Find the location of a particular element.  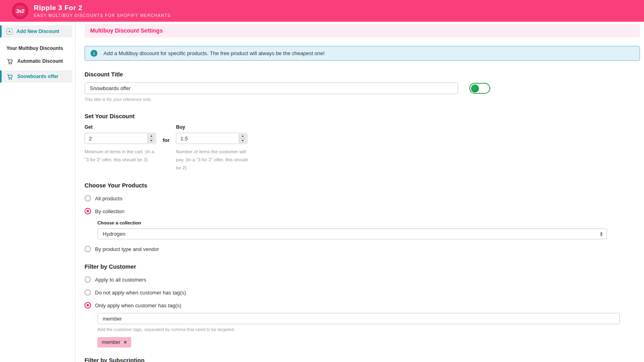

get-label: Get is located at coordinates (120, 127).